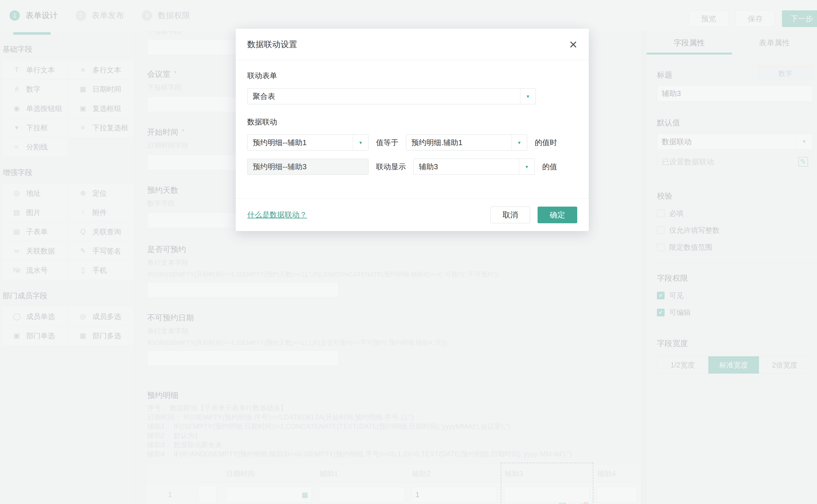 The image size is (817, 504). What do you see at coordinates (391, 96) in the screenshot?
I see `linked-form-select: 聚合表 ▼` at bounding box center [391, 96].